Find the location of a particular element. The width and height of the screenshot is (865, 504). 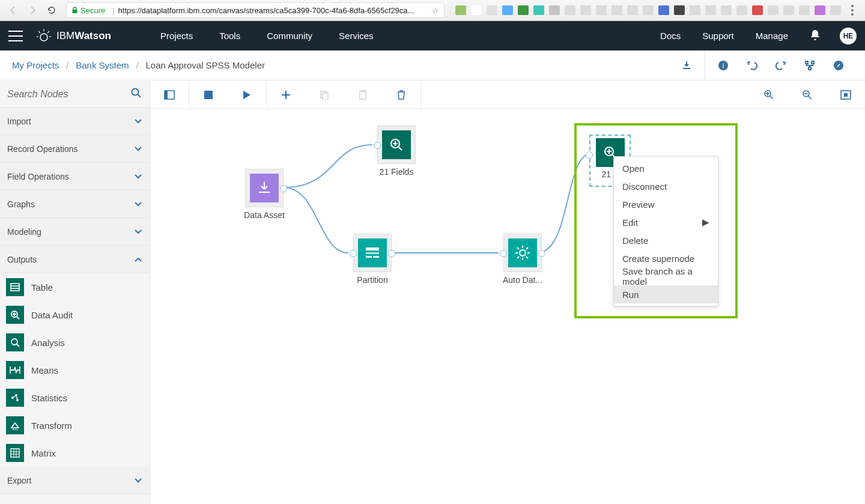

bell-icon is located at coordinates (815, 36).